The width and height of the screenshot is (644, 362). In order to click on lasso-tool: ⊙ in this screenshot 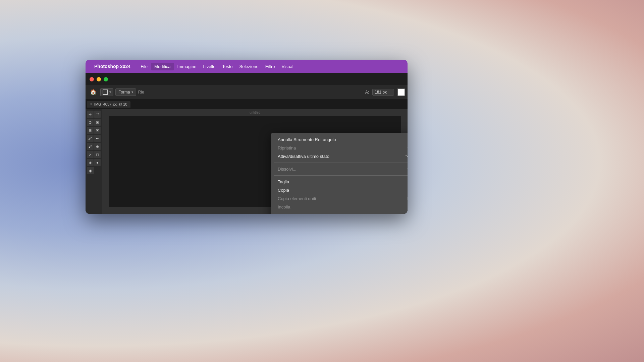, I will do `click(90, 122)`.